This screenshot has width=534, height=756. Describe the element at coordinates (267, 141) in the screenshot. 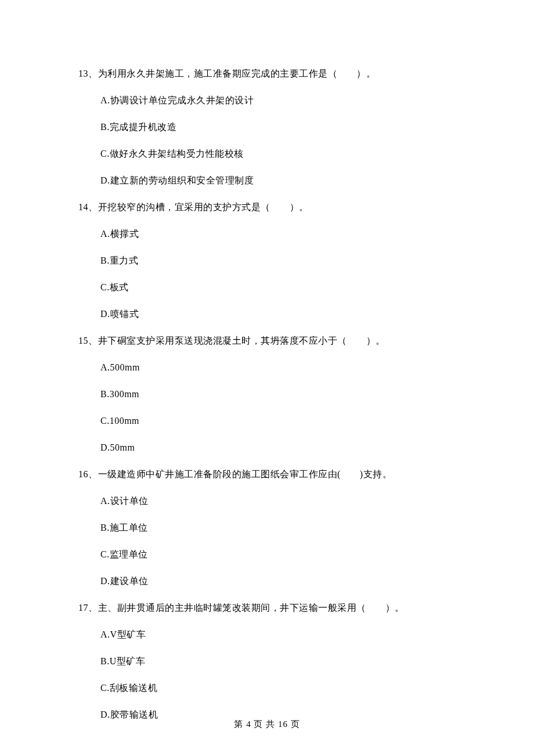

I see `options-list: A.协调设计单位完成永久井架的设计 B.完成提升机改造 C.做好永久井架结构受力…` at that location.